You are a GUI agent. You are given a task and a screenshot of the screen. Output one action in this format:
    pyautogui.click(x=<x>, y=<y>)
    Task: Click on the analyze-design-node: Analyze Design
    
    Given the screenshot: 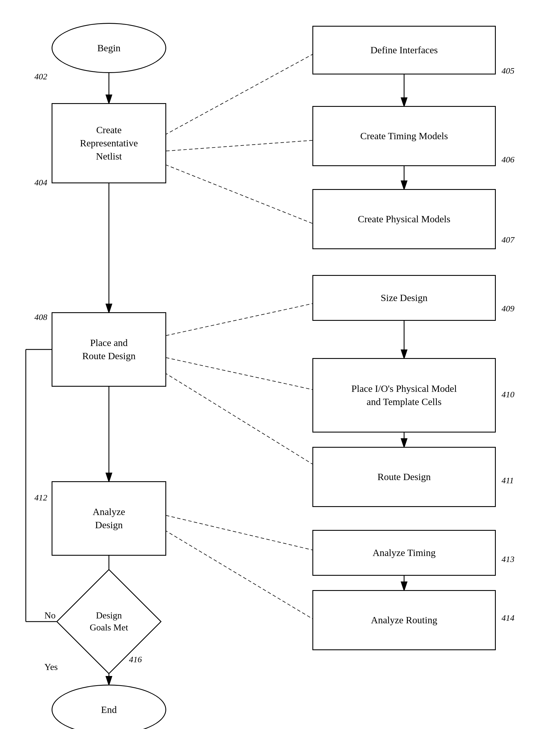 What is the action you would take?
    pyautogui.click(x=109, y=518)
    